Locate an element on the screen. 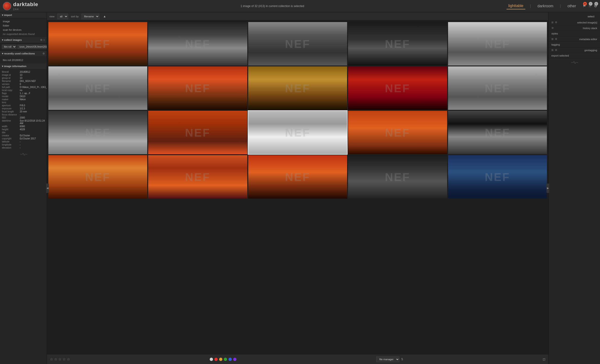 This screenshot has height=364, width=600. left-collapse-button: ◀ is located at coordinates (47, 188).